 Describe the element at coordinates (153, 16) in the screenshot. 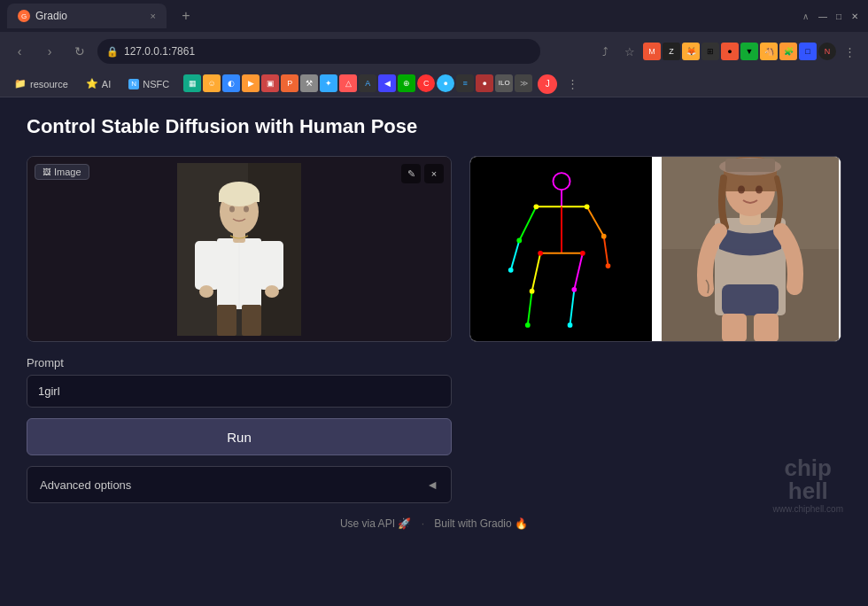

I see `tab-close-button: ×` at that location.